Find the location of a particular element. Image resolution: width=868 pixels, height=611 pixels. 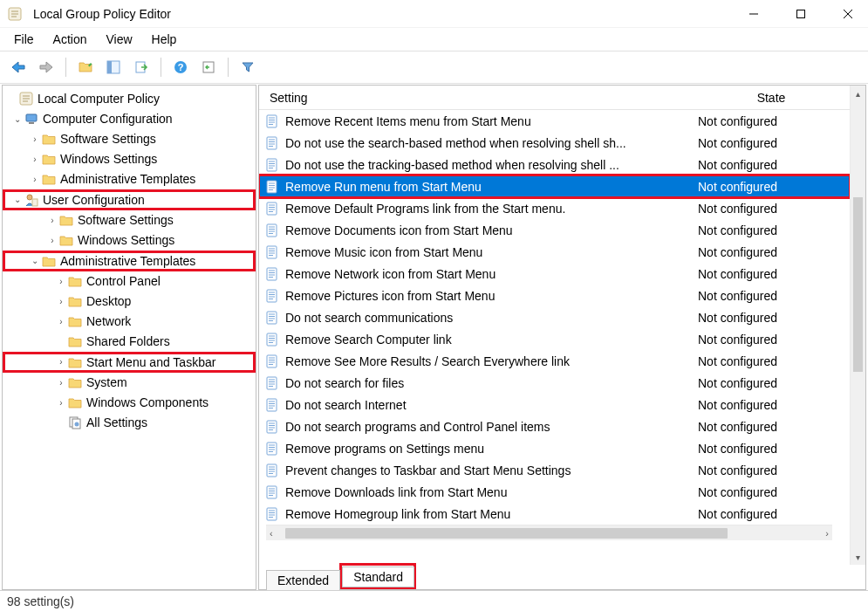

setting-name: Remove Search Computer link is located at coordinates (489, 340).